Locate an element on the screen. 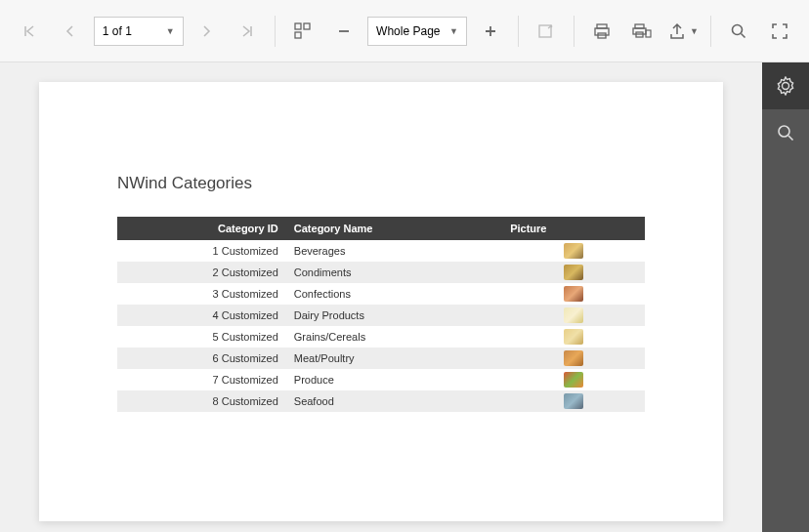 Image resolution: width=809 pixels, height=532 pixels. fullscreen-button is located at coordinates (780, 31).